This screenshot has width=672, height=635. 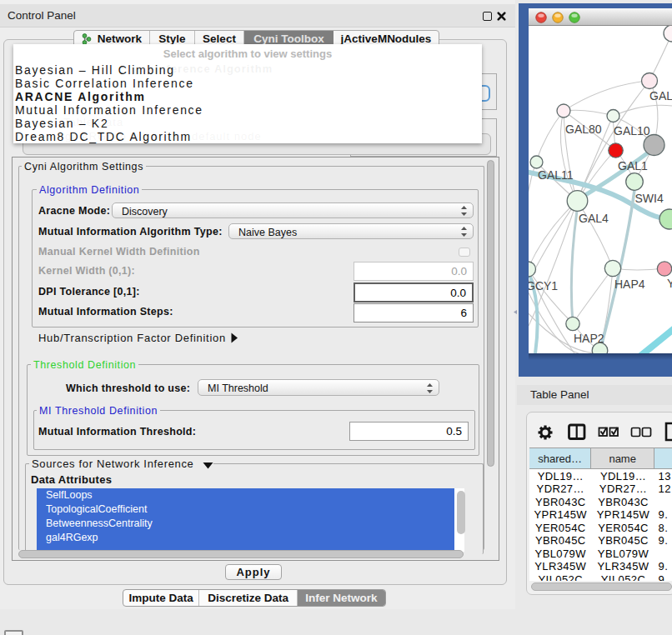 What do you see at coordinates (649, 198) in the screenshot?
I see `svg-text: SWI4` at bounding box center [649, 198].